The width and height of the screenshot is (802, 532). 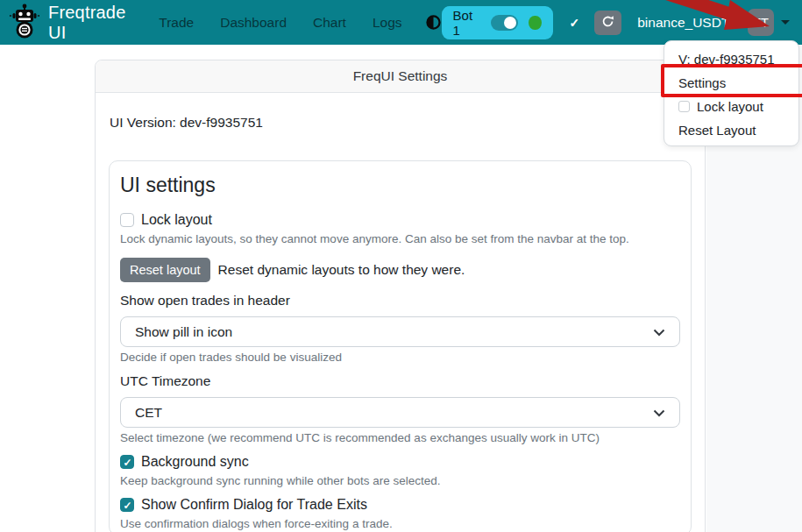 What do you see at coordinates (535, 23) in the screenshot?
I see `bot-online-dot` at bounding box center [535, 23].